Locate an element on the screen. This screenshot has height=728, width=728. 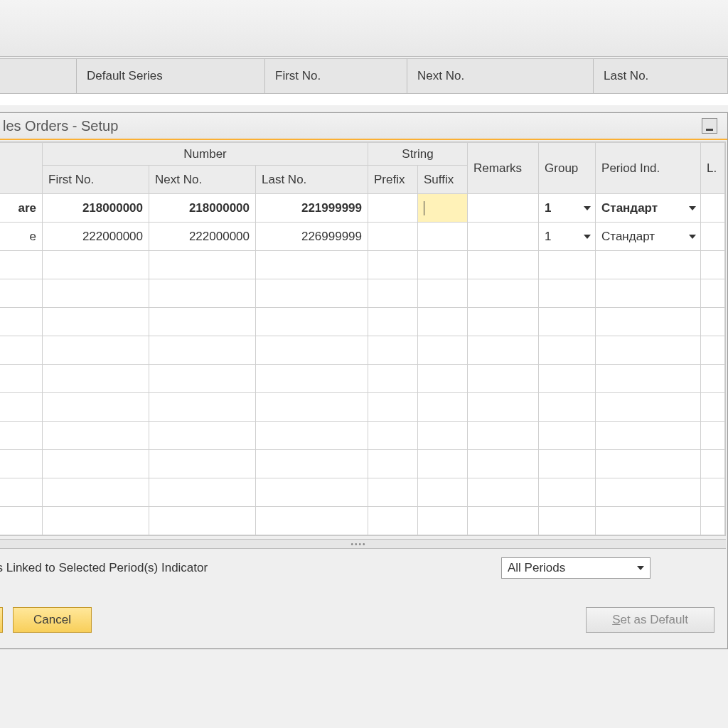
cell-last-no: 221999999 is located at coordinates (312, 208).